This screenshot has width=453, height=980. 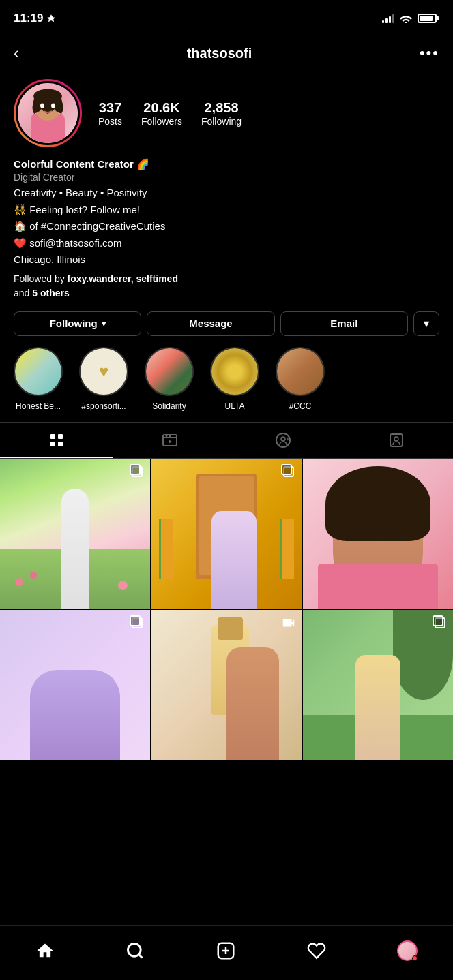 I want to click on avatar-person-svg, so click(x=48, y=114).